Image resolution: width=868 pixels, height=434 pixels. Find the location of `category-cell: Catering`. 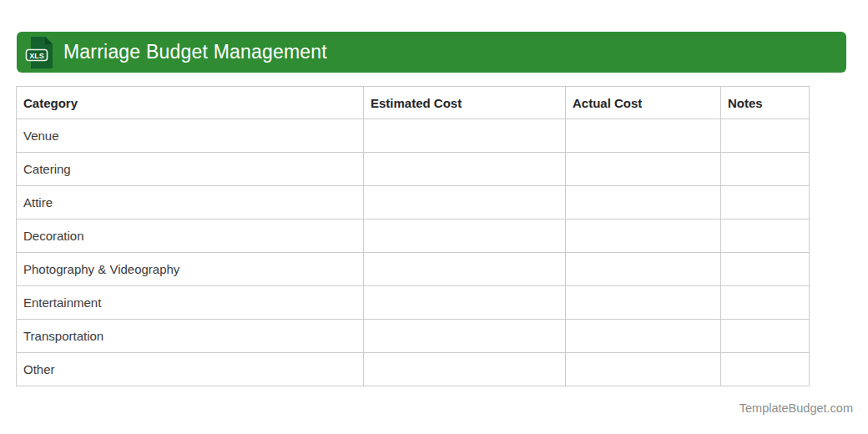

category-cell: Catering is located at coordinates (190, 169).